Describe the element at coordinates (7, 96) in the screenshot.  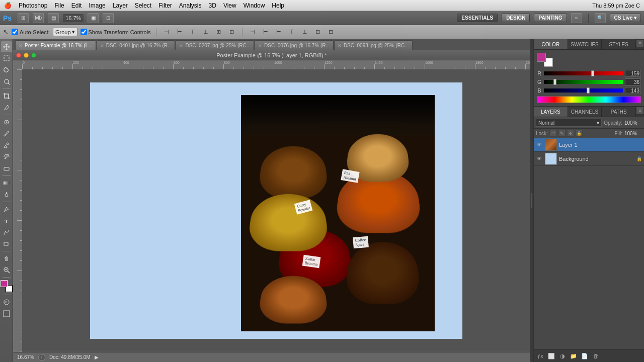
I see `crop-tool` at that location.